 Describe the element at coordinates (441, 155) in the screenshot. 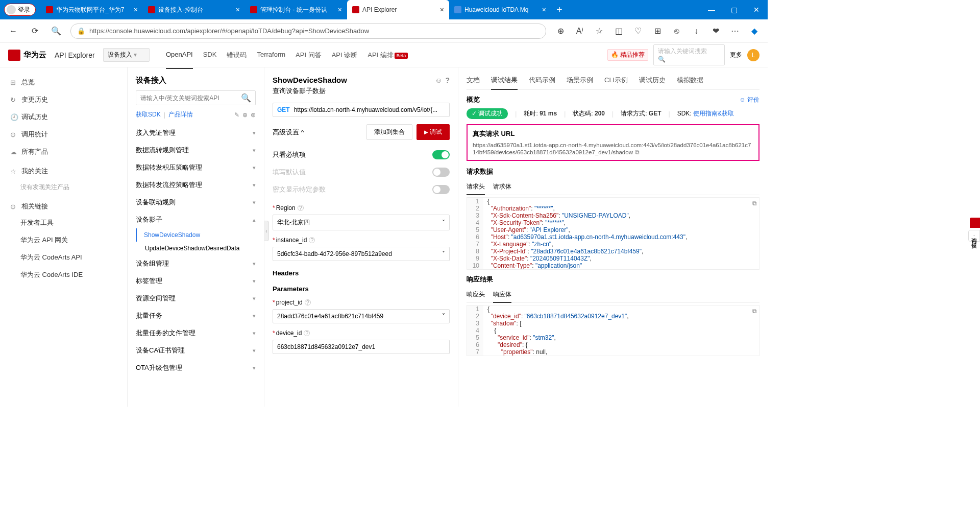

I see `only-required-toggle` at that location.